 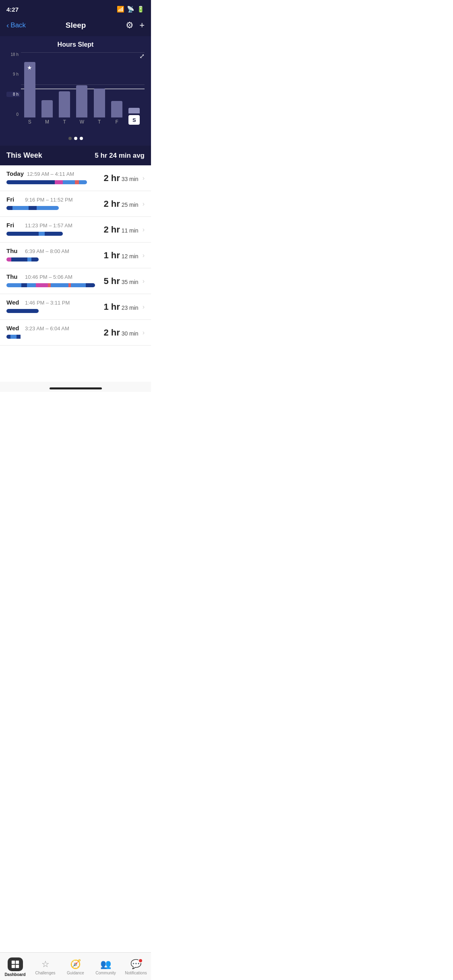 What do you see at coordinates (8, 25) in the screenshot?
I see `back-chevron-icon: ‹` at bounding box center [8, 25].